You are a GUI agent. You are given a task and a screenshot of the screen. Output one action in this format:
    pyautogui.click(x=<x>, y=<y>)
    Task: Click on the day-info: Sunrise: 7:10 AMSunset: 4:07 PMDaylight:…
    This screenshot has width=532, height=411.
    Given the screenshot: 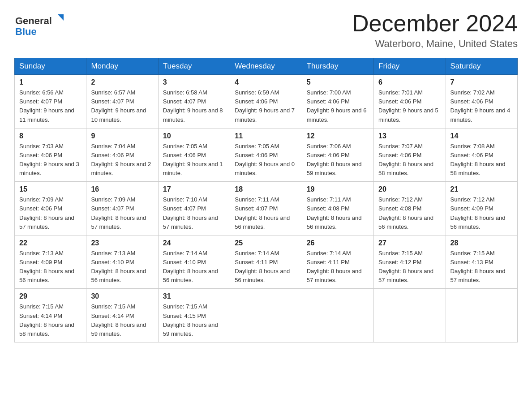 What is the action you would take?
    pyautogui.click(x=194, y=213)
    